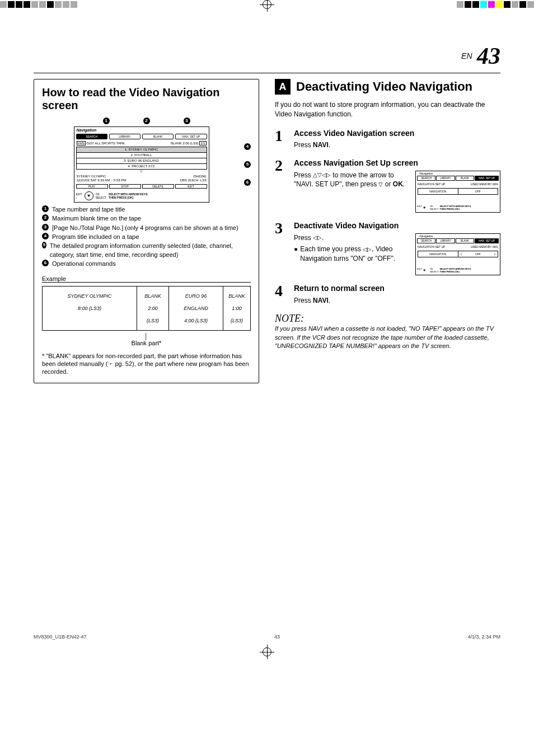 This screenshot has width=534, height=756. I want to click on nav-brand: Navigation, so click(87, 130).